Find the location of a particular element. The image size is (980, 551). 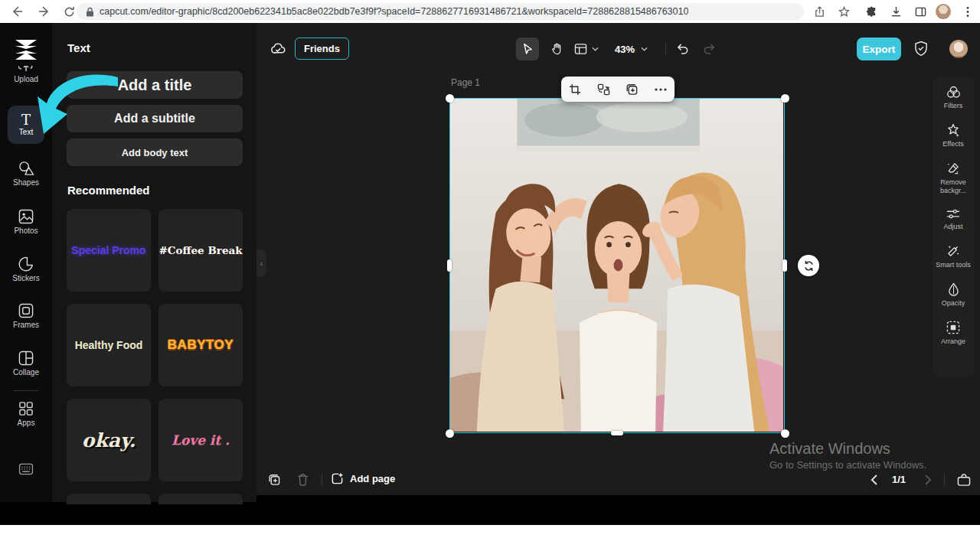

resize-handle-bottom is located at coordinates (617, 433).